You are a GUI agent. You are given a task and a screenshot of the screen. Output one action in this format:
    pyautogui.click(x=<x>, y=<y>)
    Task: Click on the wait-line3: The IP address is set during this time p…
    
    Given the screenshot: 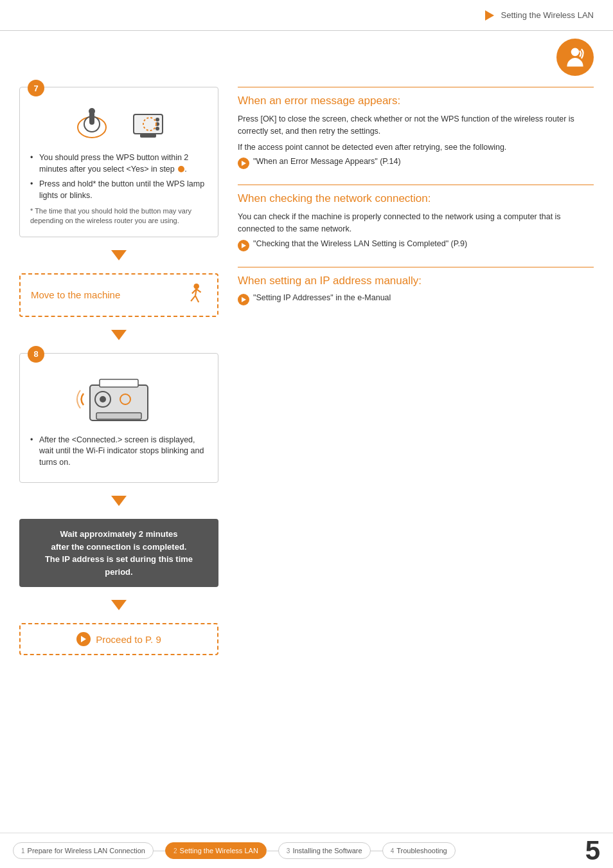 What is the action you would take?
    pyautogui.click(x=119, y=566)
    